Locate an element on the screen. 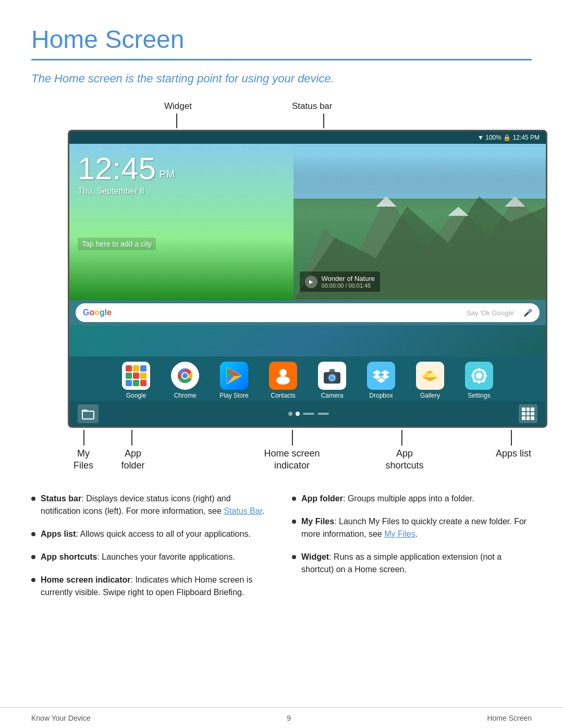  bullet-widget: Widget: Runs as a simple application ext… is located at coordinates (412, 563).